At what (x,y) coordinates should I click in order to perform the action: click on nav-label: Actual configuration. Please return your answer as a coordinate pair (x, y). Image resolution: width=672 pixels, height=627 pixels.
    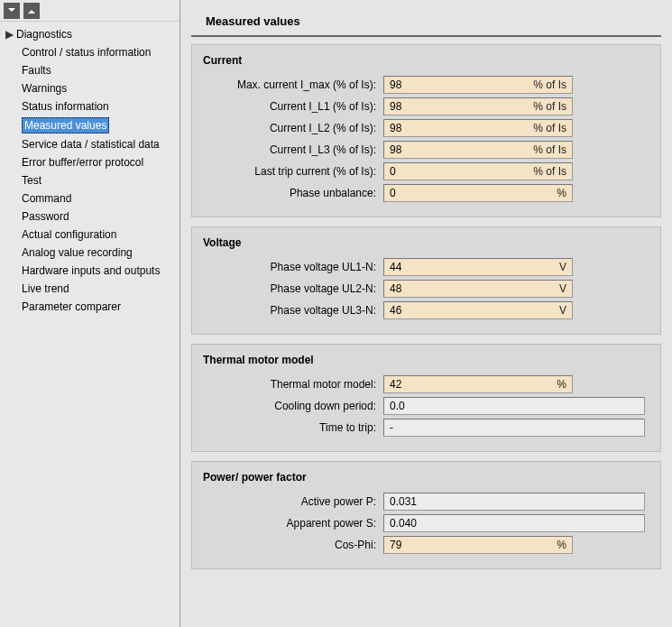
    Looking at the image, I should click on (69, 235).